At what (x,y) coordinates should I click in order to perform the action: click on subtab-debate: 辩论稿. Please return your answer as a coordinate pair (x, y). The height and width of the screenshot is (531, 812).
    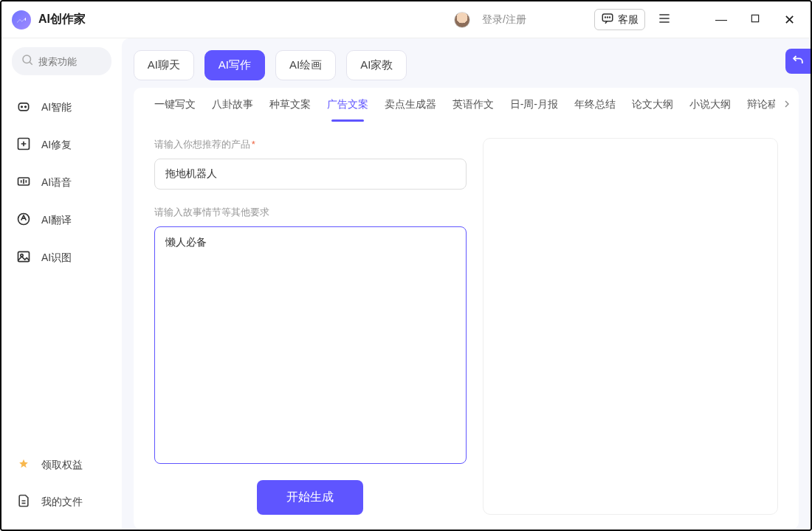
    Looking at the image, I should click on (763, 110).